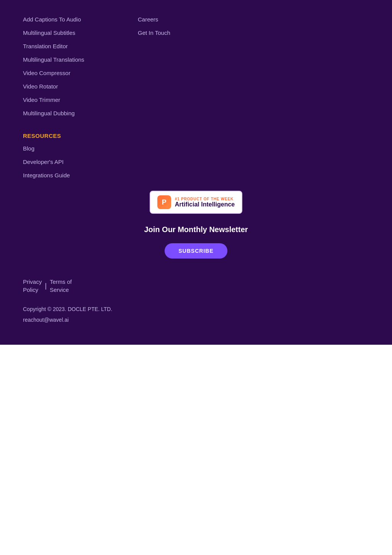  I want to click on footer-link-translation-editor: Translation Editor, so click(65, 46).